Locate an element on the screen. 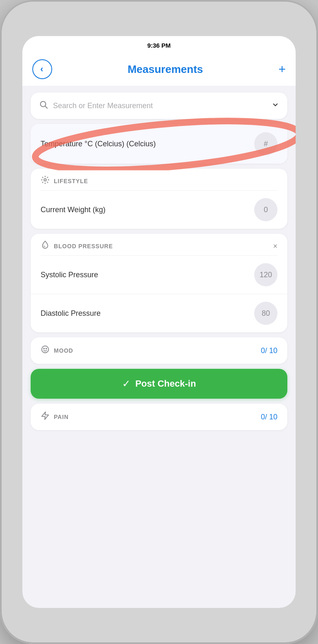 The height and width of the screenshot is (644, 318). diastolic-row: Diastolic Pressure 80 is located at coordinates (159, 313).